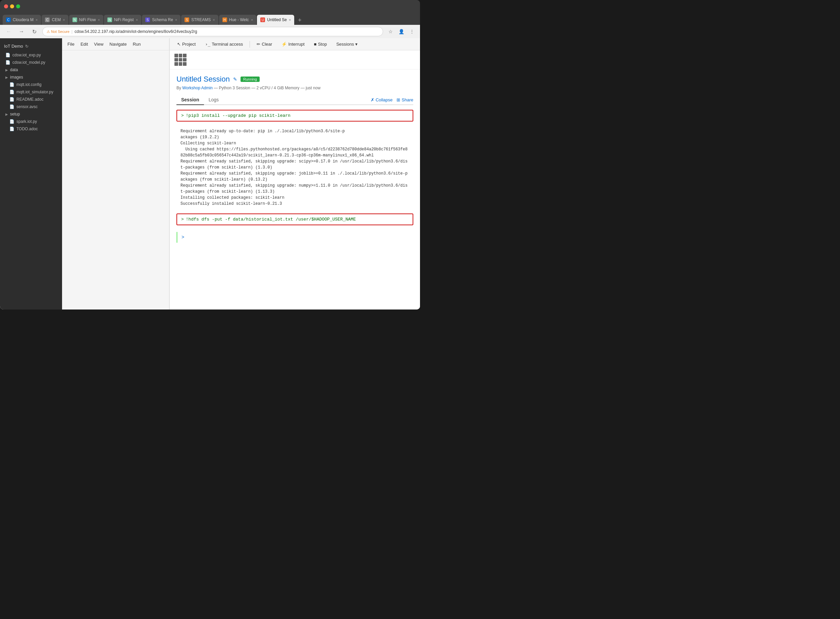  What do you see at coordinates (55, 19) in the screenshot?
I see `tab-cem: C CEM ×` at bounding box center [55, 19].